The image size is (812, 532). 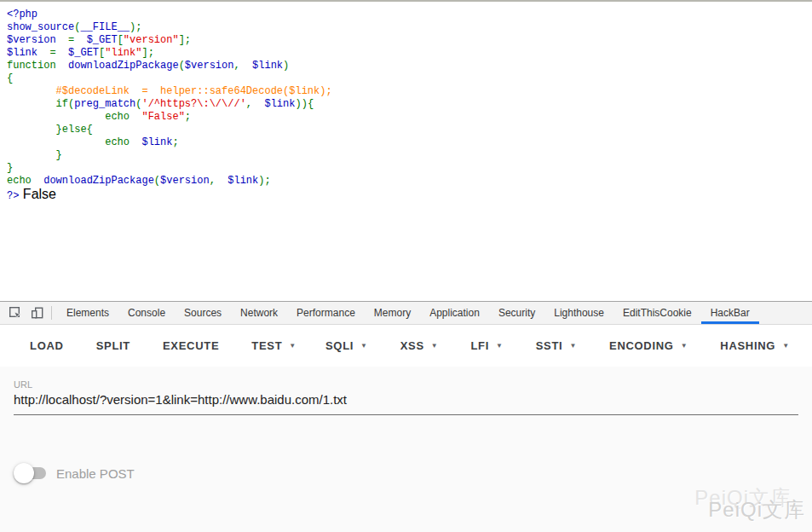 I want to click on hackbar-sqli-label: SQLI, so click(x=339, y=346).